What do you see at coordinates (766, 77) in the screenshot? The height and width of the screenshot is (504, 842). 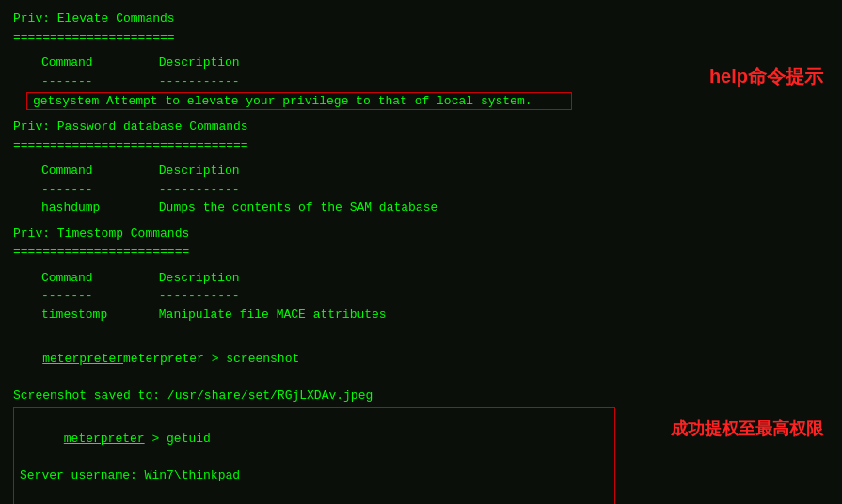 I see `annotation-help-label: help命令提示` at bounding box center [766, 77].